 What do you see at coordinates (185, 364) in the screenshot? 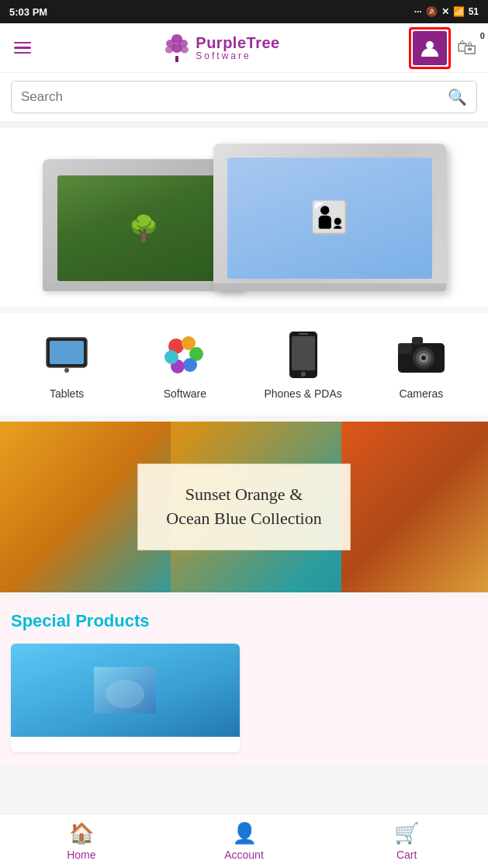
I see `category-software: Software` at bounding box center [185, 364].